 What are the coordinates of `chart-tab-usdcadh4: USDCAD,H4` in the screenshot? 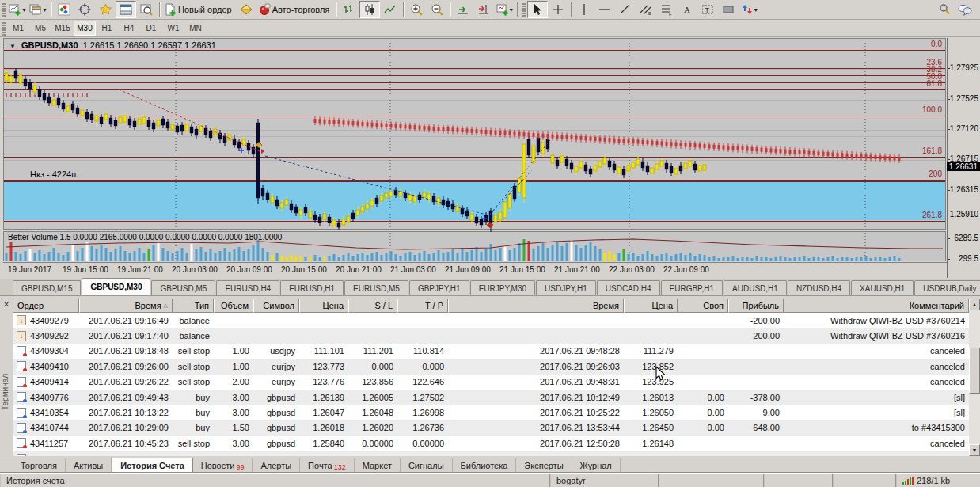 It's located at (629, 288).